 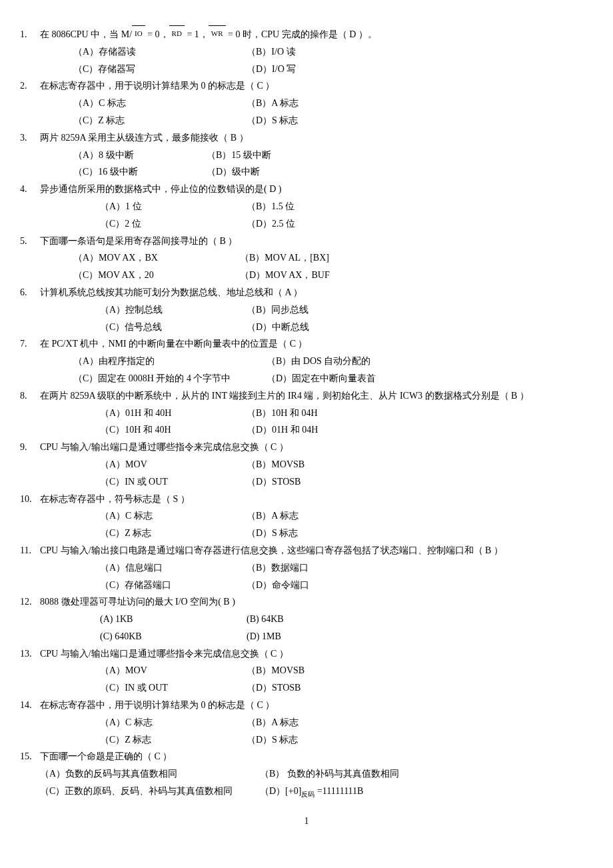 I want to click on option-a: （A）信息端口, so click(x=173, y=568).